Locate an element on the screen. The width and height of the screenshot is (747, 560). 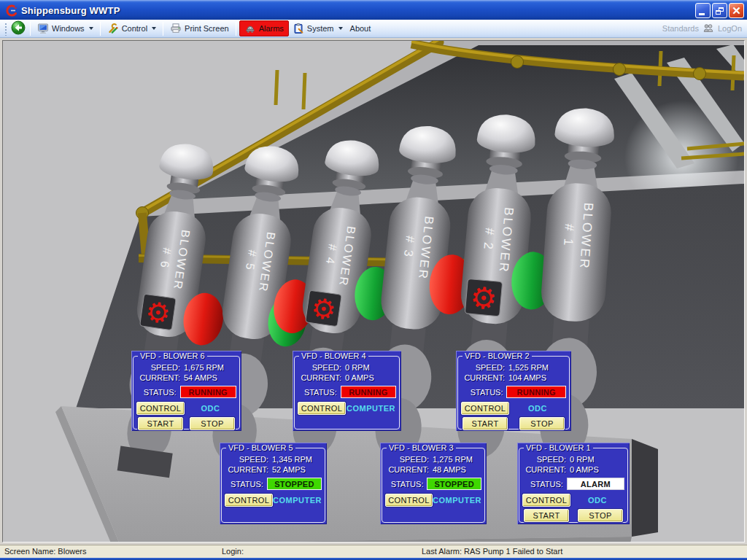
toolbar-alarms: Alarms is located at coordinates (264, 28).